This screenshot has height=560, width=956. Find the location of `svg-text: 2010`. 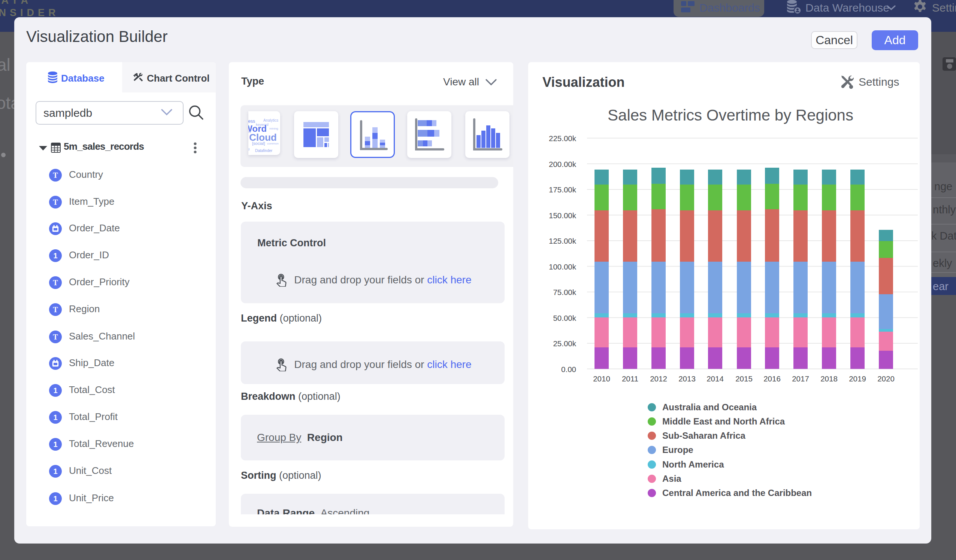

svg-text: 2010 is located at coordinates (602, 378).